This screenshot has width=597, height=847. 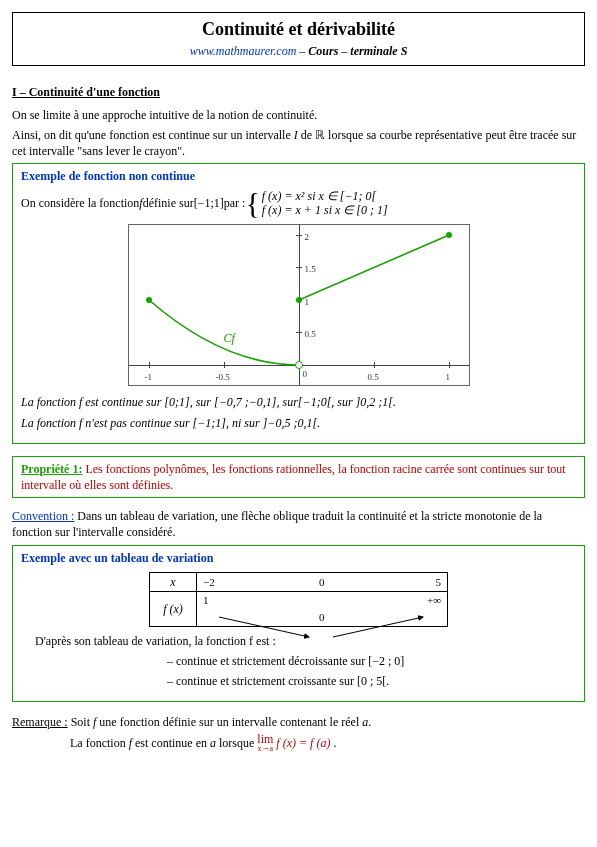 What do you see at coordinates (322, 626) in the screenshot?
I see `variation-arrows` at bounding box center [322, 626].